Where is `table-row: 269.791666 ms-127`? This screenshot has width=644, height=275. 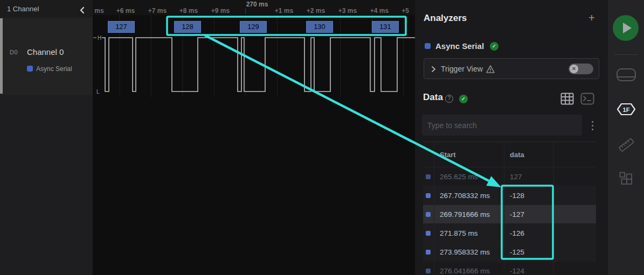
table-row: 269.791666 ms-127 is located at coordinates (510, 214).